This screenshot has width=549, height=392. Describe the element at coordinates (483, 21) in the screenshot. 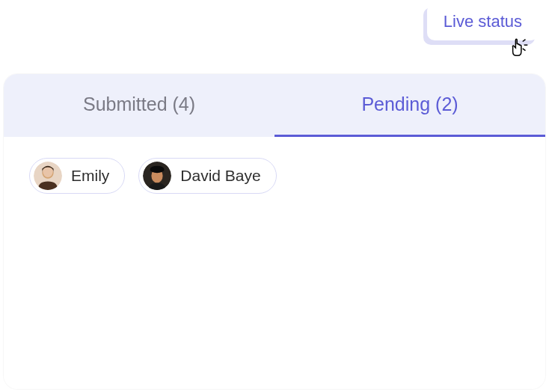

I see `live-status-label: Live status` at that location.